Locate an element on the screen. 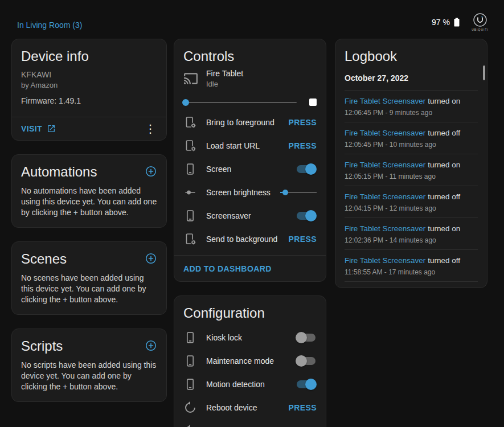  battery-icon is located at coordinates (457, 22).